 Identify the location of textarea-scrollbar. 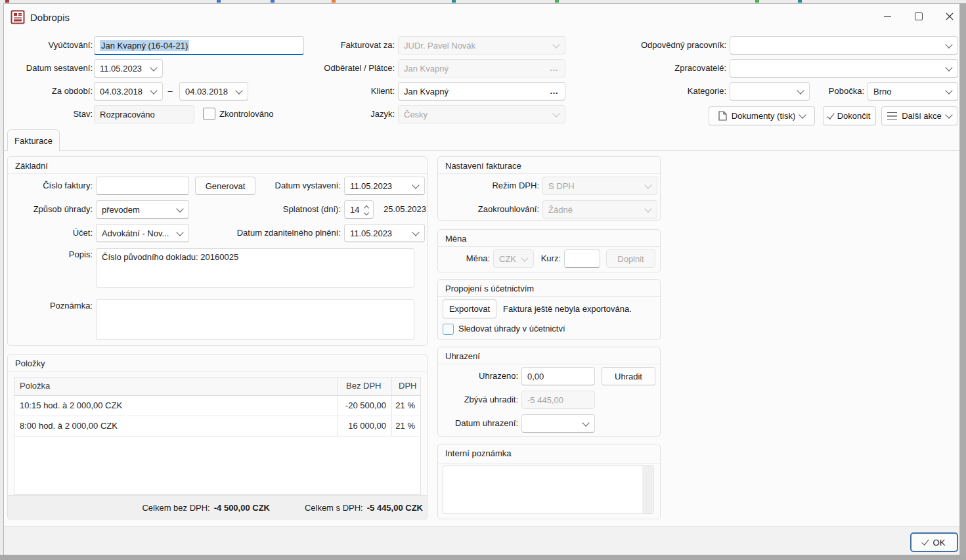
(648, 490).